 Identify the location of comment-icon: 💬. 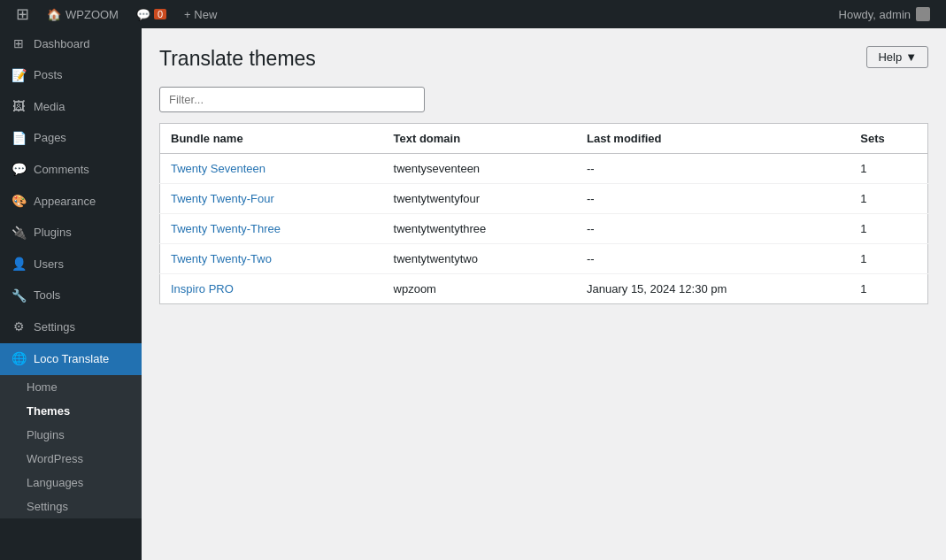
(143, 14).